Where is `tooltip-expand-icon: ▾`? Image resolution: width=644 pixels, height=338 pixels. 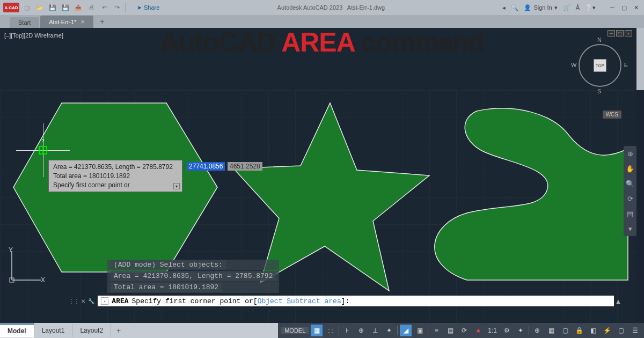
tooltip-expand-icon: ▾ is located at coordinates (177, 186).